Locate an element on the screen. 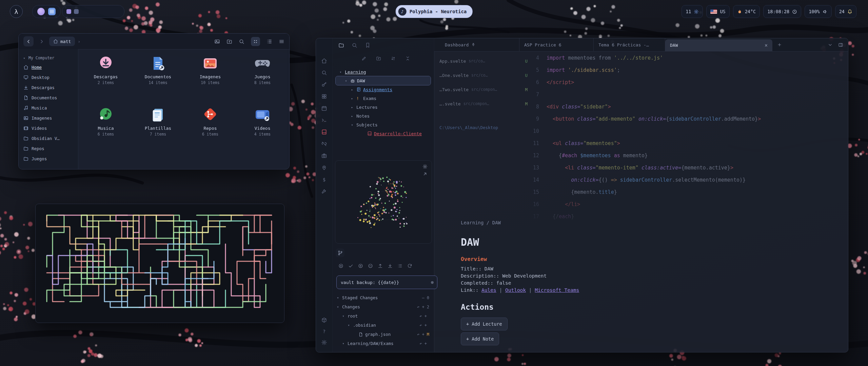 The height and width of the screenshot is (366, 868). folder-item: Videos 4 items is located at coordinates (262, 130).